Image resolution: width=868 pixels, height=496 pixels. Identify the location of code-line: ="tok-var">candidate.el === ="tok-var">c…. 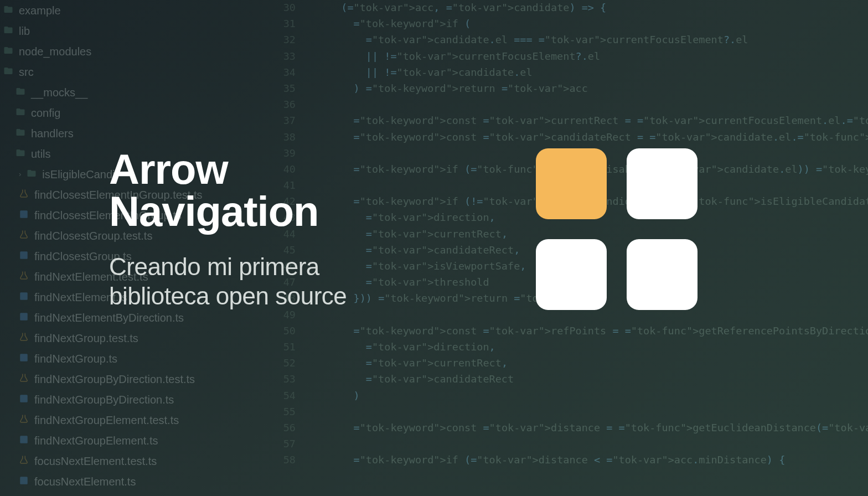
(598, 40).